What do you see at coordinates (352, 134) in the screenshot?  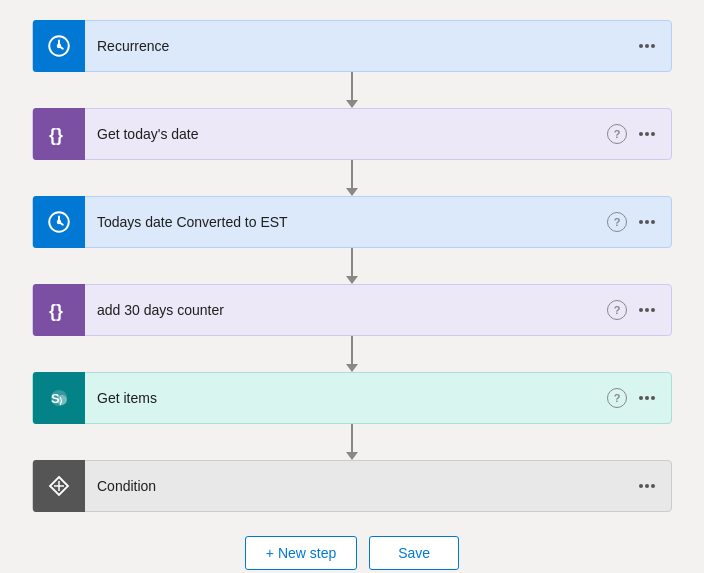 I see `step-card-get-todays-date: {} Get today's date?` at bounding box center [352, 134].